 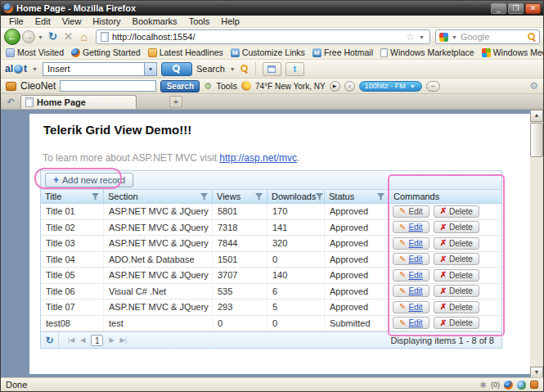 What do you see at coordinates (227, 86) in the screenshot?
I see `tools-label: Tools` at bounding box center [227, 86].